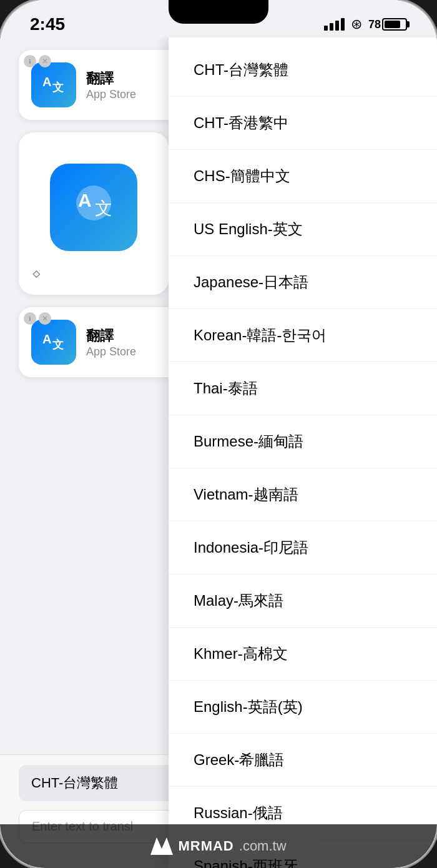  I want to click on battery-level: 78, so click(375, 25).